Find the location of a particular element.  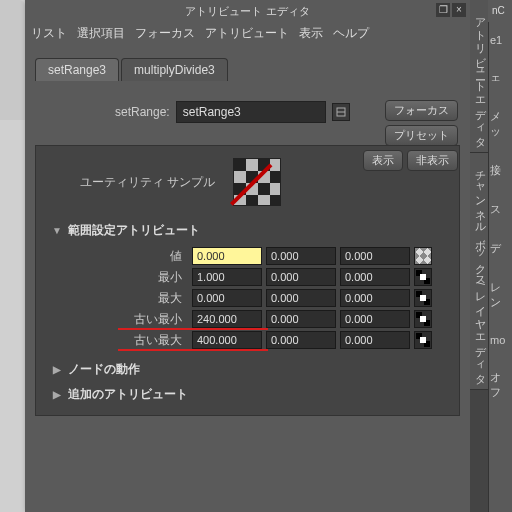

truncated-label: mo is located at coordinates (500, 340).